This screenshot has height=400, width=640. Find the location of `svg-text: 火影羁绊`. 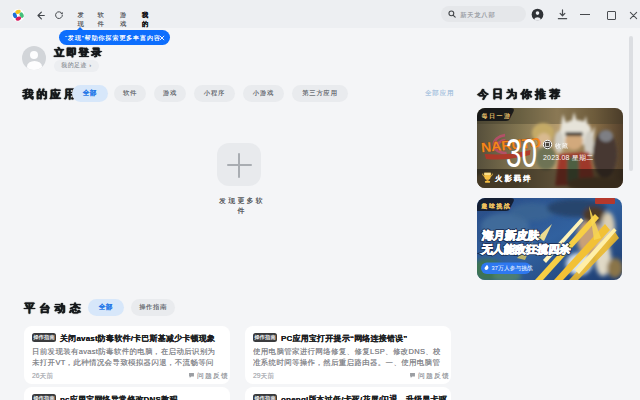

svg-text: 火影羁绊 is located at coordinates (514, 178).